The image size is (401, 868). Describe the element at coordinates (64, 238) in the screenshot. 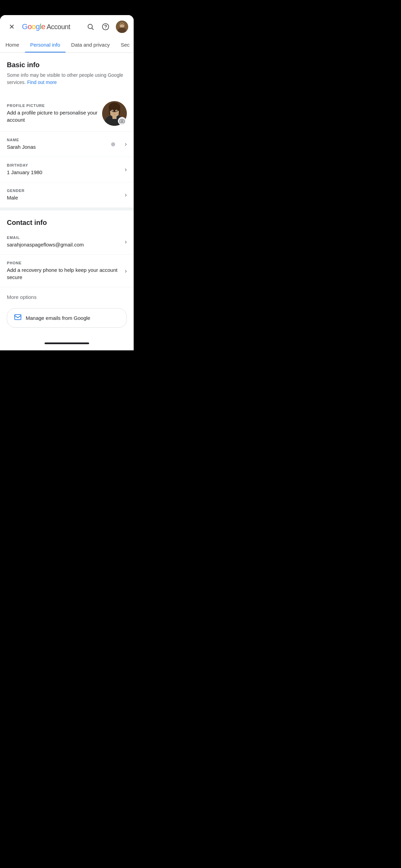

I see `email-label: EMAIL` at that location.